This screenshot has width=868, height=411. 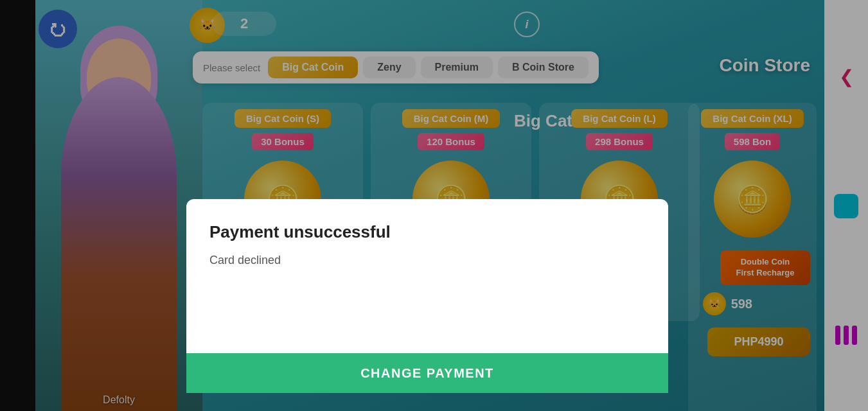 What do you see at coordinates (427, 232) in the screenshot?
I see `modal-title: Payment unsuccessful` at bounding box center [427, 232].